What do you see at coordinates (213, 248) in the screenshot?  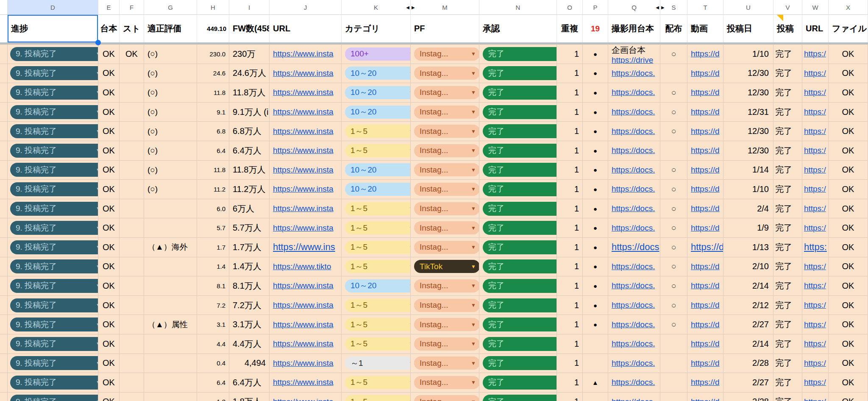 I see `cell-H-row11: 1.7` at bounding box center [213, 248].